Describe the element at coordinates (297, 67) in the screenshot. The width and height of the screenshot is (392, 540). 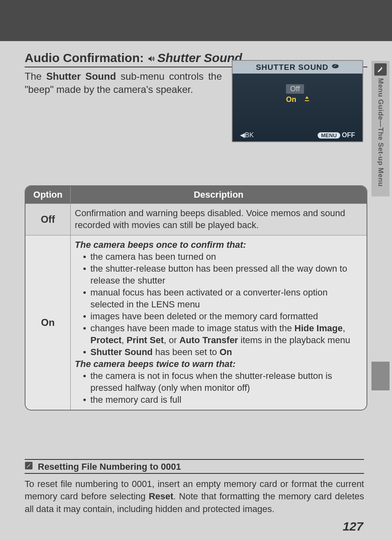
I see `lcd-title-bar: SHUTTER SOUND` at that location.